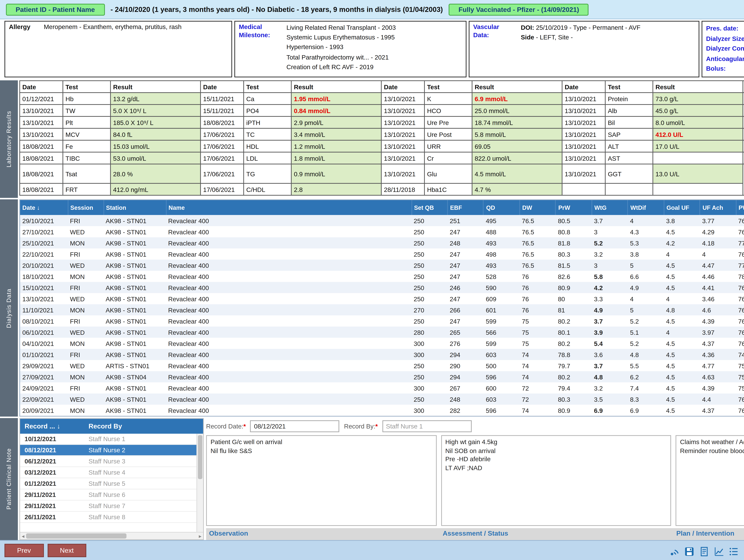  I want to click on dialysis-row: 06/10/2021WEDAK98 - STN01Revaclear 40028…, so click(382, 332).